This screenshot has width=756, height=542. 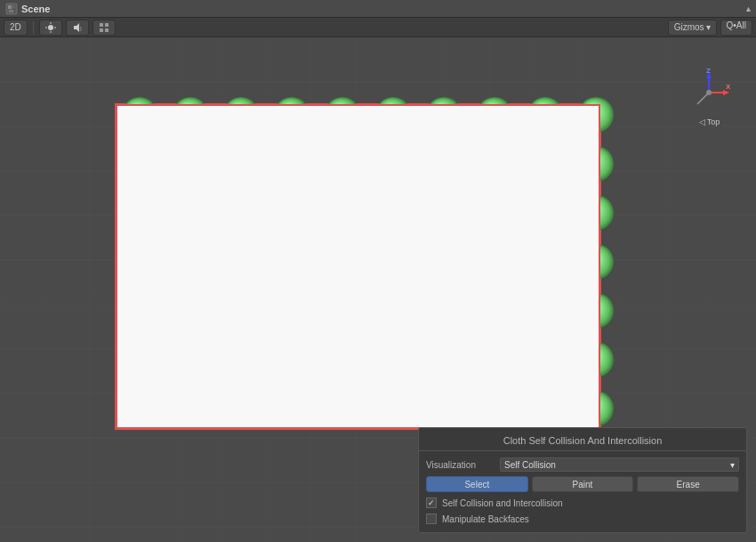 What do you see at coordinates (104, 28) in the screenshot?
I see `effects-button` at bounding box center [104, 28].